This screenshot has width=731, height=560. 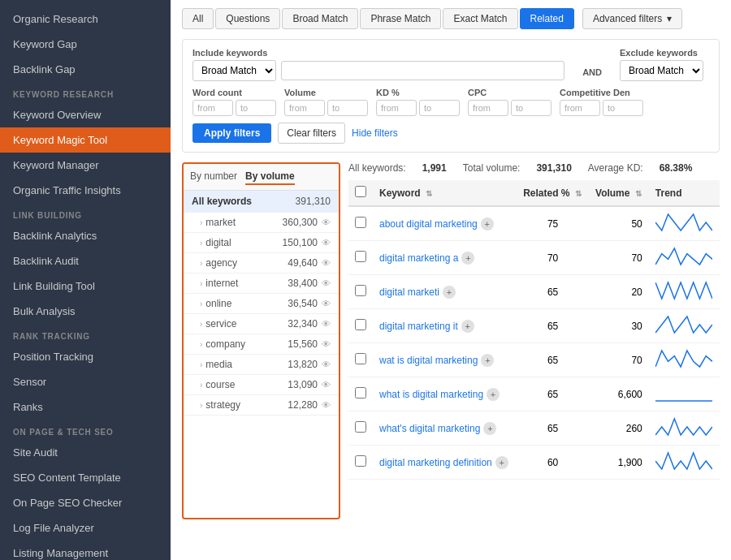 I want to click on tab-exact-match: Exact Match, so click(x=480, y=19).